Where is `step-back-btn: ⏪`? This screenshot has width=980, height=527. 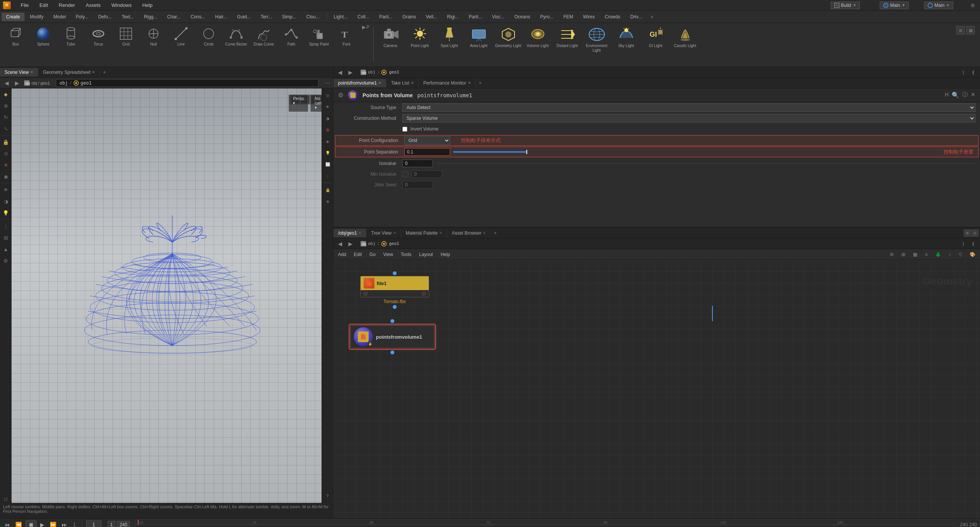 step-back-btn: ⏪ is located at coordinates (18, 524).